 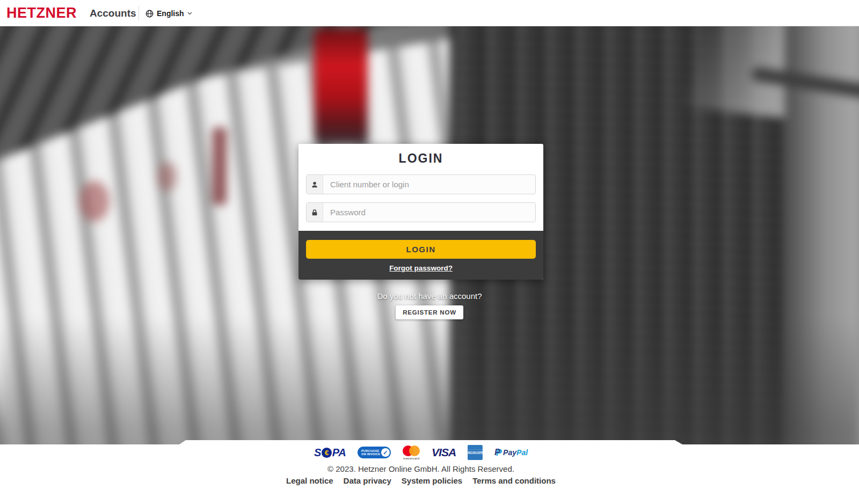 What do you see at coordinates (421, 159) in the screenshot?
I see `login-title: LOGIN` at bounding box center [421, 159].